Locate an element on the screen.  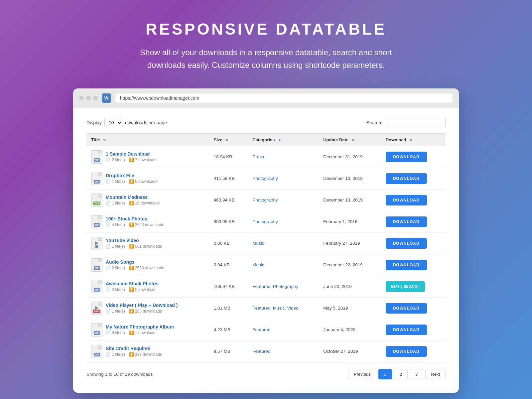
file-meta: 📄 2 file(s) ⏬ 7 downloads is located at coordinates (132, 160).